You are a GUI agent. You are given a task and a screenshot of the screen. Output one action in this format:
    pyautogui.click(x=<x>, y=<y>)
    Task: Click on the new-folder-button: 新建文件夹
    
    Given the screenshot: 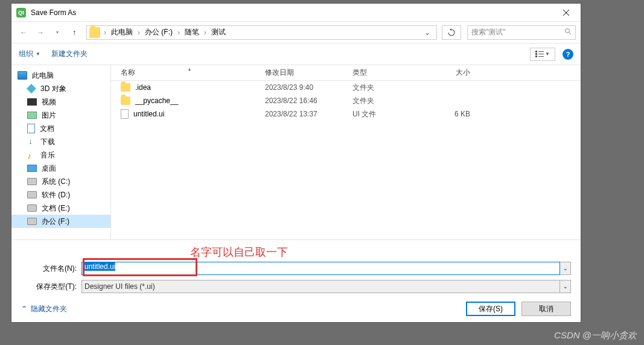 What is the action you would take?
    pyautogui.click(x=69, y=54)
    